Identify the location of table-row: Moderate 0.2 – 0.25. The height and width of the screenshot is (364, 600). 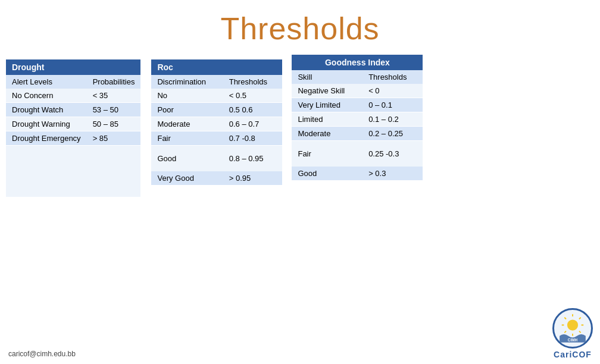
(357, 134).